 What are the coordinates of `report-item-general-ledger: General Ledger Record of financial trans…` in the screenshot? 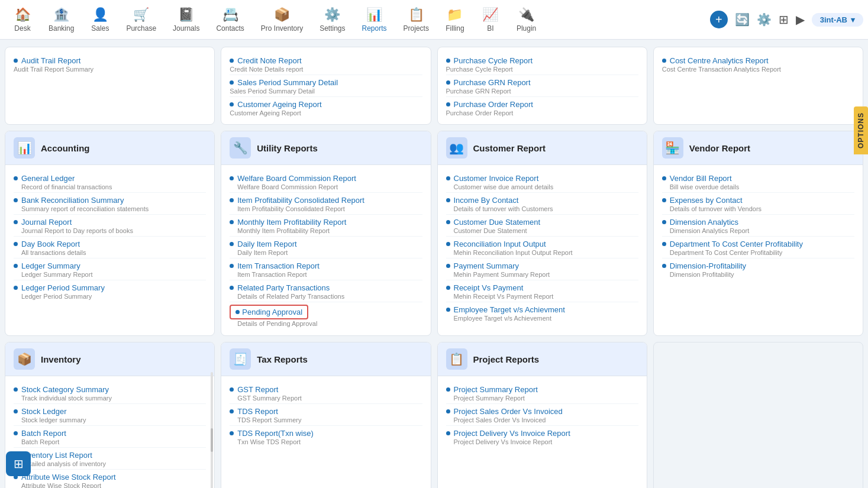 It's located at (110, 182).